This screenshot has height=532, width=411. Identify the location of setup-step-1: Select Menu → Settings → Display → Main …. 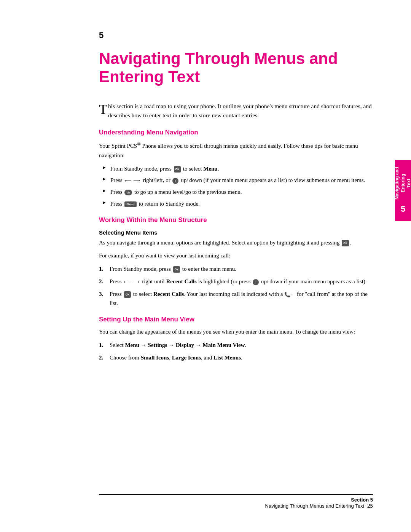
(236, 345).